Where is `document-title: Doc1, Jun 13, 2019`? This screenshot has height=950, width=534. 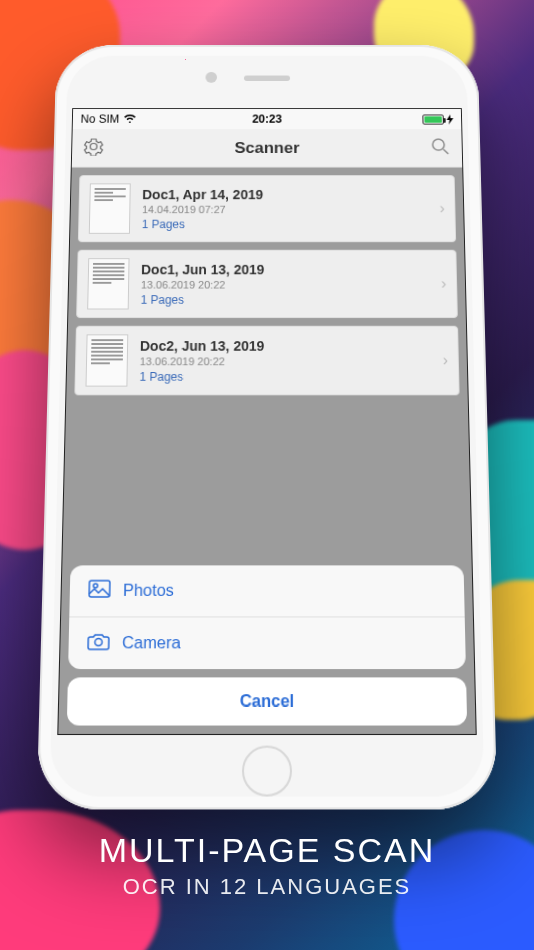
document-title: Doc1, Jun 13, 2019 is located at coordinates (285, 270).